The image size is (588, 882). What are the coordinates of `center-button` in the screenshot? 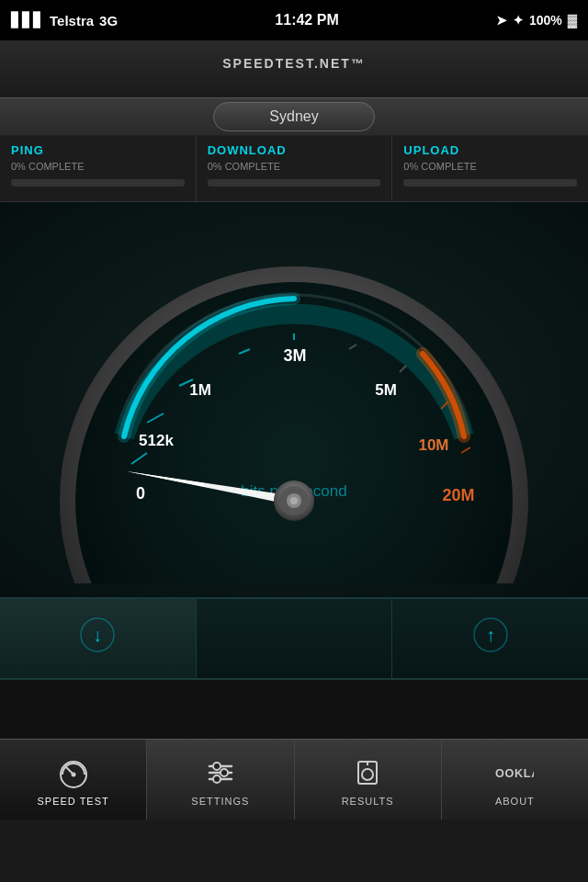 It's located at (295, 639).